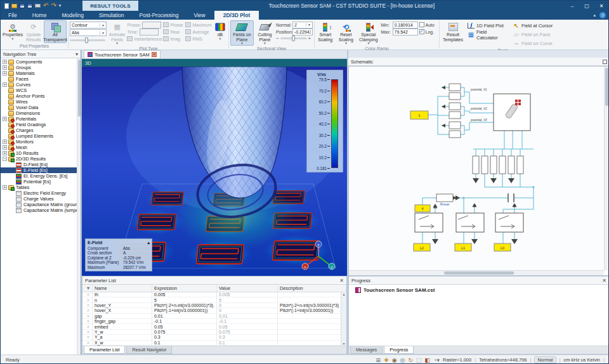 This screenshot has width=609, height=364. Describe the element at coordinates (39, 170) in the screenshot. I see `tree-item-e-field-es: E-Field [Es]` at that location.